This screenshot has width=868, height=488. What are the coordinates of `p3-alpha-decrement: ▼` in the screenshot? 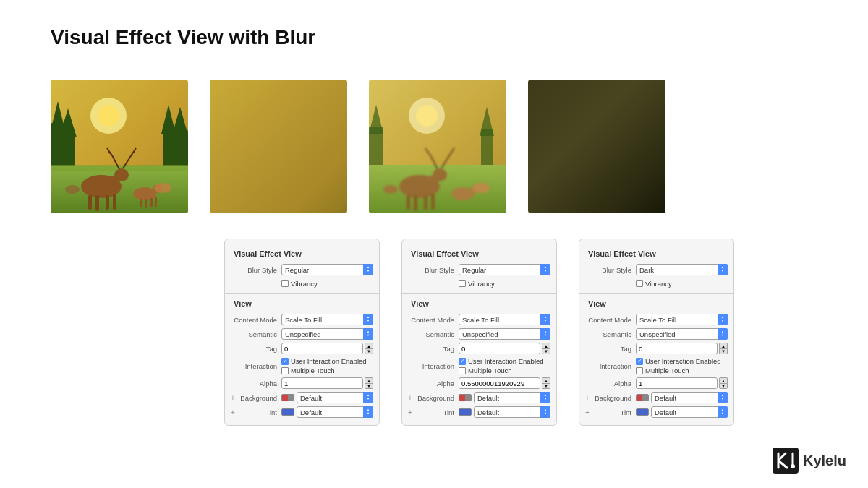 It's located at (723, 386).